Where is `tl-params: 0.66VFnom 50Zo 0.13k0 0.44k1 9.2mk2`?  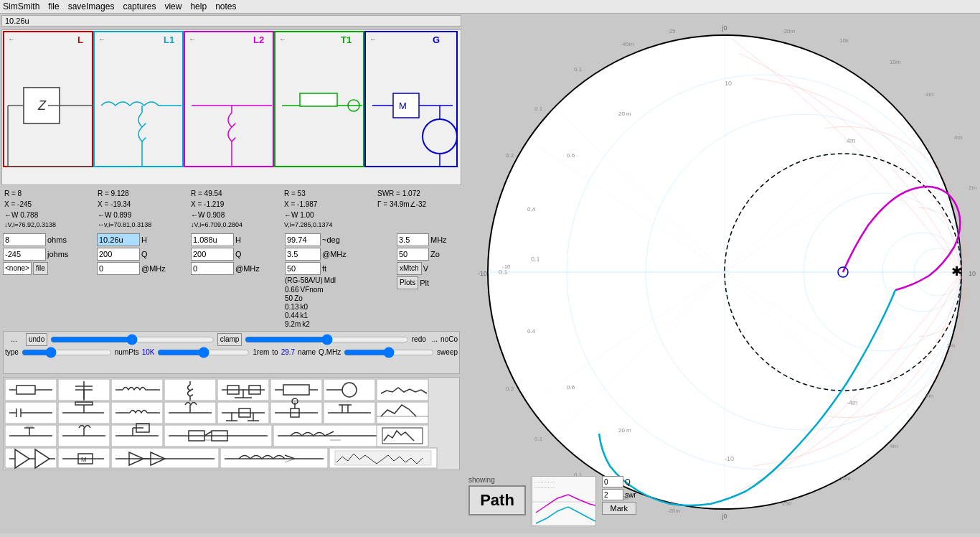 tl-params: 0.66VFnom 50Zo 0.13k0 0.44k1 9.2mk2 is located at coordinates (340, 307).